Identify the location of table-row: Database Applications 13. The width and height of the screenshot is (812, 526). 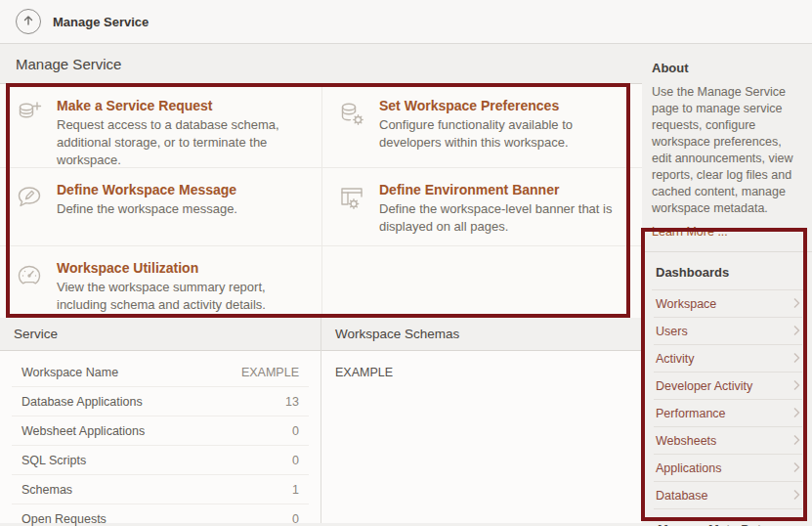
(160, 402).